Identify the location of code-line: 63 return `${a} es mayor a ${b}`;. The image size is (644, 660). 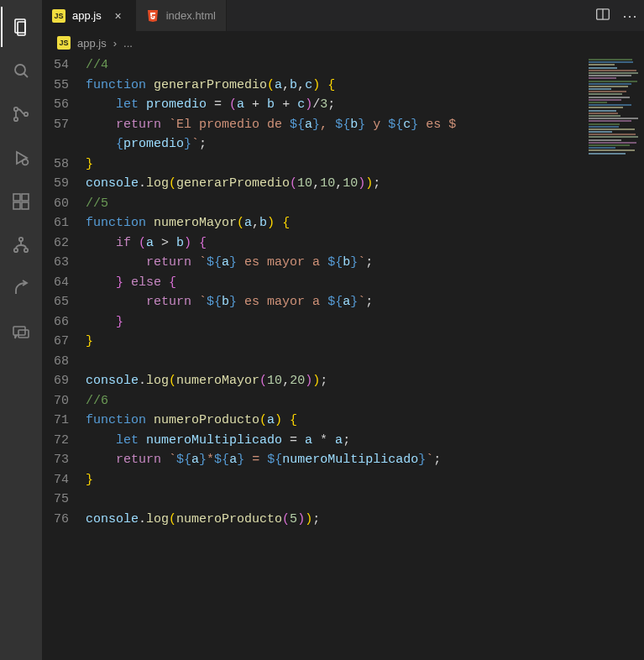
(314, 263).